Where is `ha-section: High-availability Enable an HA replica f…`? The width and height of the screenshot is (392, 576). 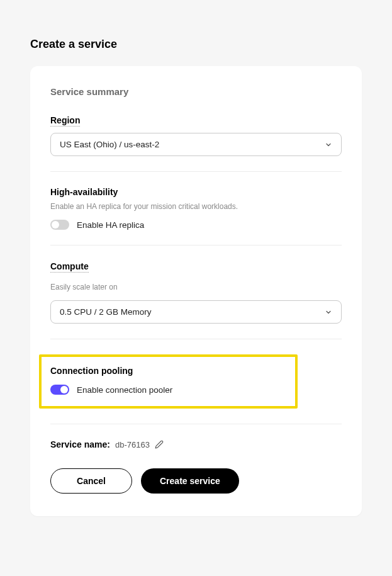
ha-section: High-availability Enable an HA replica f… is located at coordinates (196, 208).